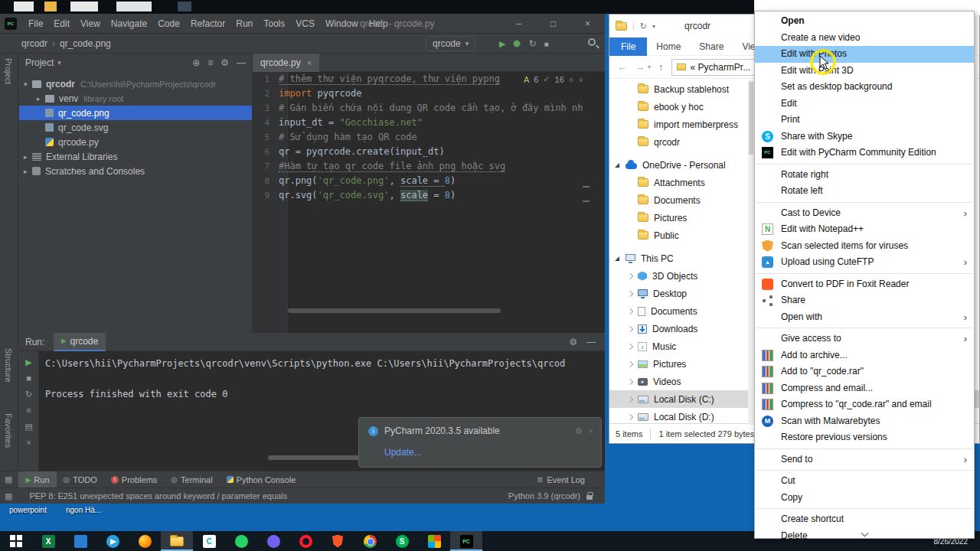 The width and height of the screenshot is (980, 551). I want to click on project-tree-item-scratches-and-consoles: ▸Scratches and Consoles, so click(136, 171).